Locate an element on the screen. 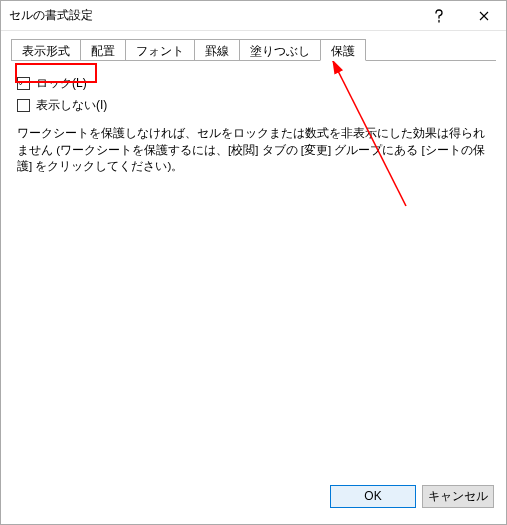 This screenshot has height=525, width=507. tab-label: 塗りつぶし is located at coordinates (280, 51).